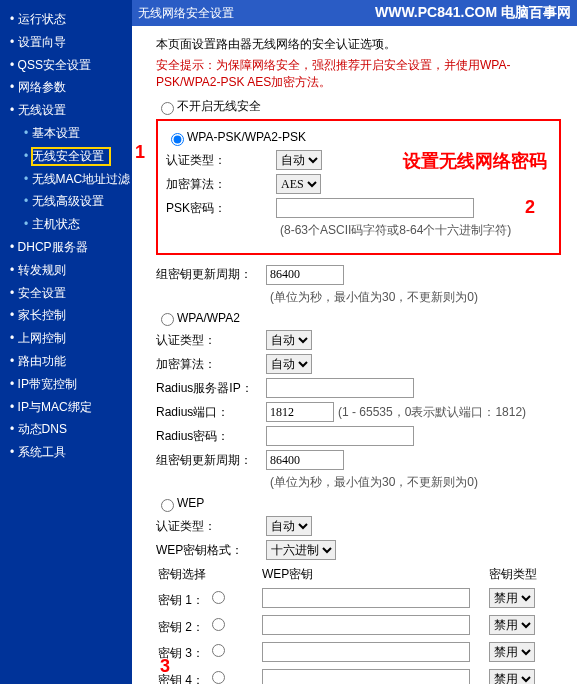 The image size is (577, 684). What do you see at coordinates (68, 156) in the screenshot?
I see `sidebar-item: 无线安全设置` at bounding box center [68, 156].